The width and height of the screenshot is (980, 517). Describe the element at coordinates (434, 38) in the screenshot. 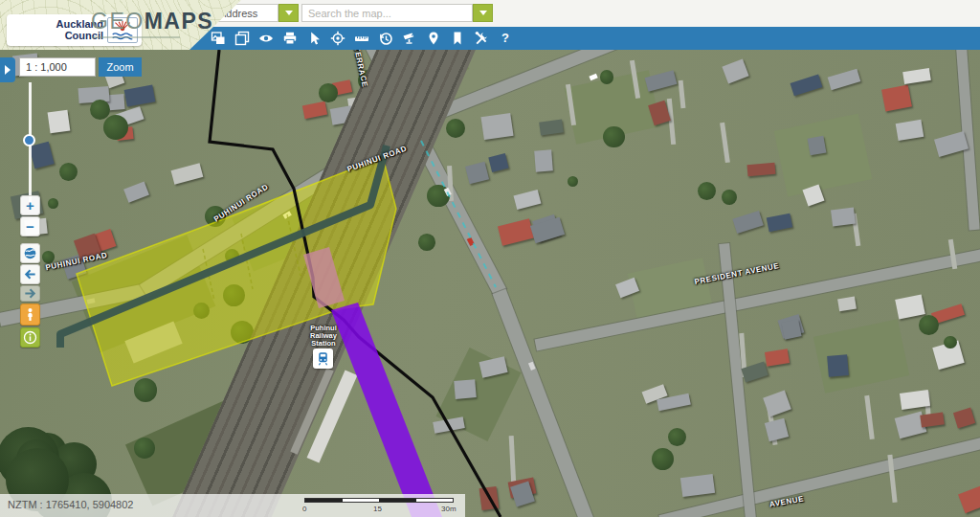

I see `place-pin-icon` at that location.